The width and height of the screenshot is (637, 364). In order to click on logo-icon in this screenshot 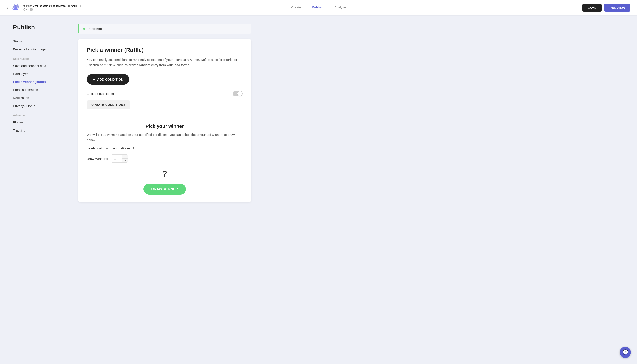, I will do `click(16, 8)`.